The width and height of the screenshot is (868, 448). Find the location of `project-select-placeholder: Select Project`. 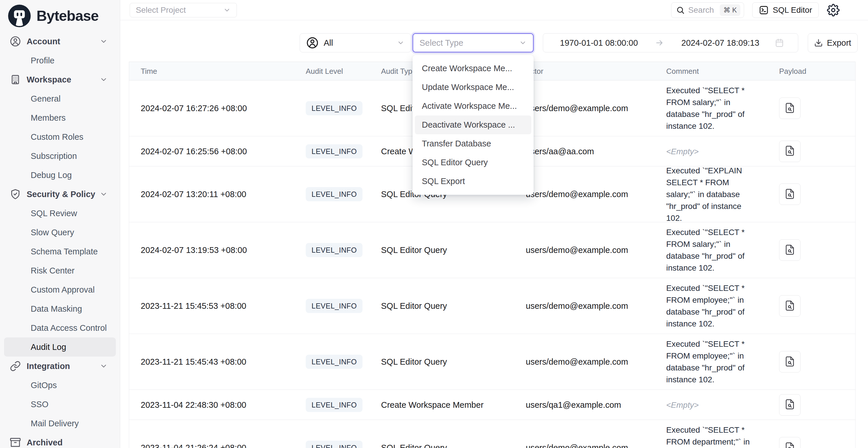

project-select-placeholder: Select Project is located at coordinates (179, 10).